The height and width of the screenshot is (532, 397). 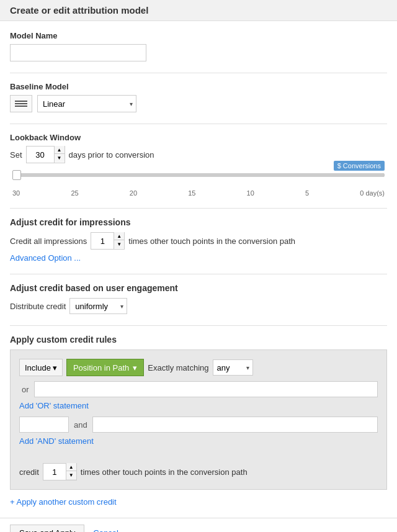 What do you see at coordinates (25, 390) in the screenshot?
I see `or-text: or` at bounding box center [25, 390].